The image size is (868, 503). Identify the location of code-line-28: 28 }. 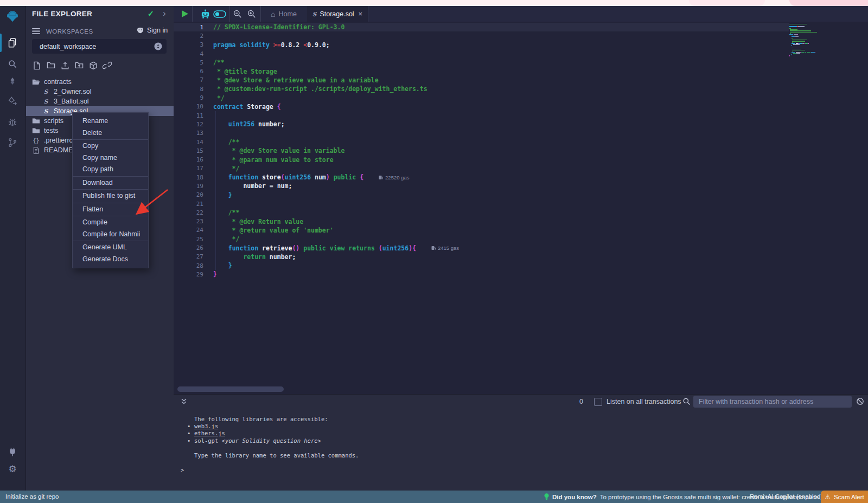
(482, 266).